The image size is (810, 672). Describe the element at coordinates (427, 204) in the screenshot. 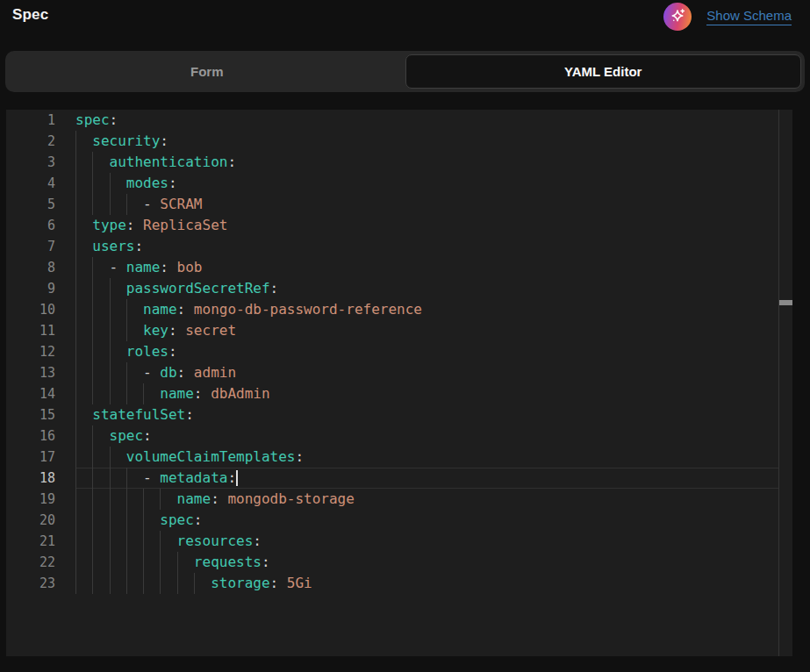

I see `code-text: - SCRAM` at that location.